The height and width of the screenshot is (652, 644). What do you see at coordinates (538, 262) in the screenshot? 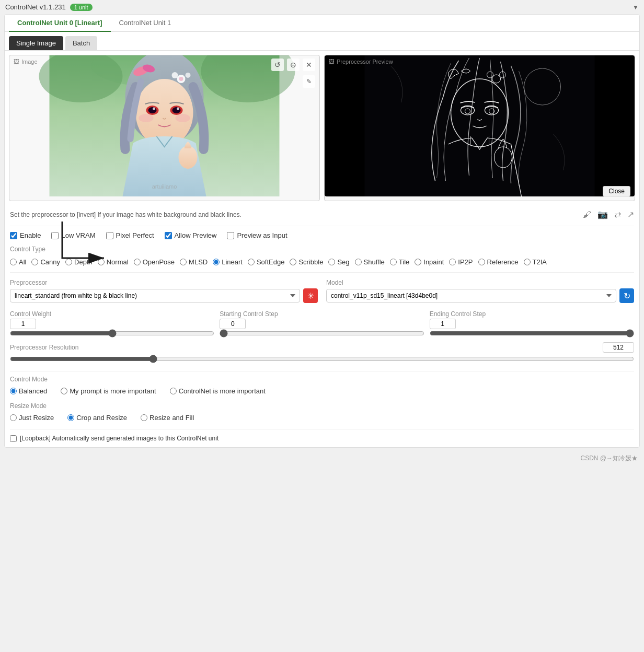
I see `radio-t2ia: T2IA` at bounding box center [538, 262].